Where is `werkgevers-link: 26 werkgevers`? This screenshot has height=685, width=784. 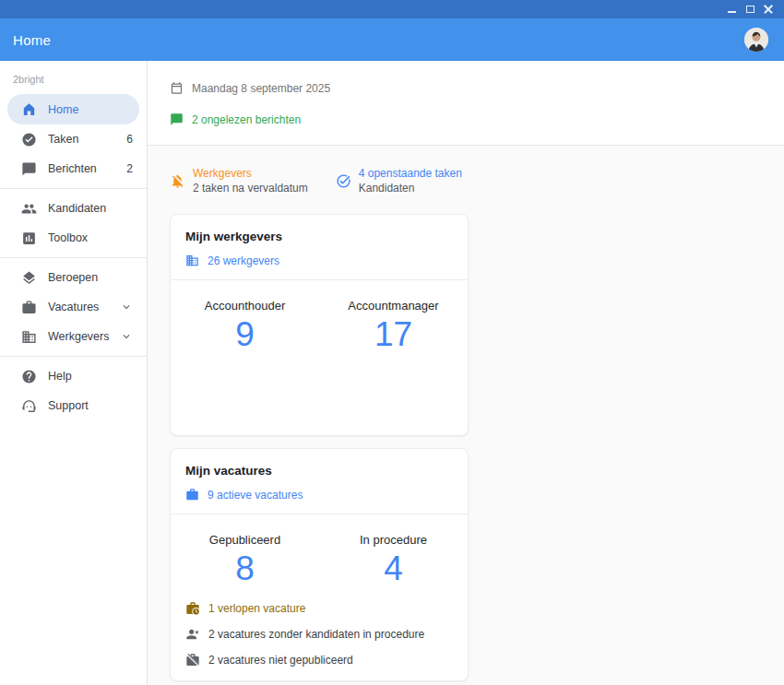
werkgevers-link: 26 werkgevers is located at coordinates (319, 260).